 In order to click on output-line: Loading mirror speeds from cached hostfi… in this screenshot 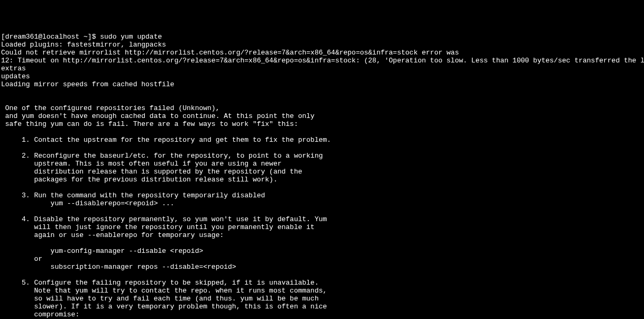, I will do `click(88, 85)`.